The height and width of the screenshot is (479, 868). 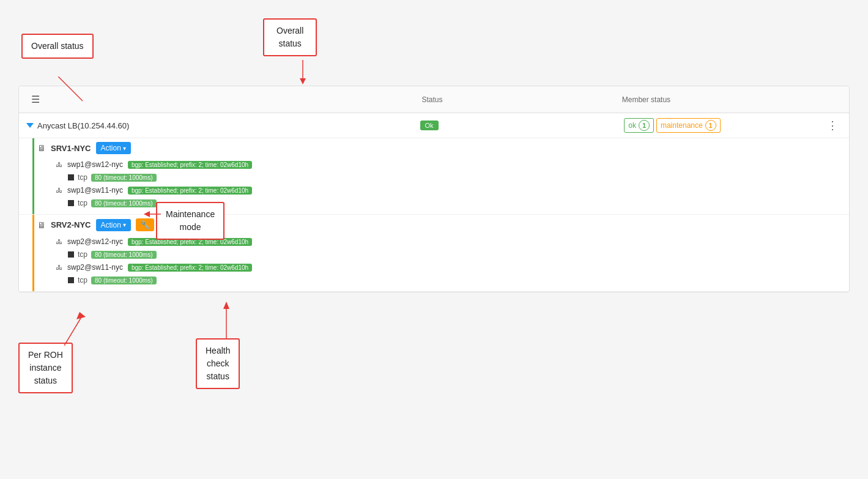 What do you see at coordinates (434, 242) in the screenshot?
I see `roh-row-swp2-sw12: 🖧 swp2@sw12-nyc bgp: Established; prefix…` at bounding box center [434, 242].